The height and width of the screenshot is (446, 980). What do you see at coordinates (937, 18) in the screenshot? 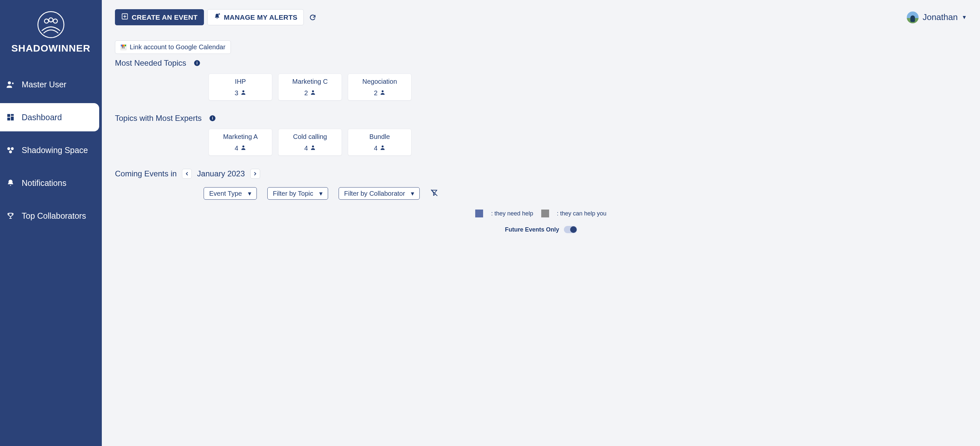
I see `user-menu: Jonathan ▼` at bounding box center [937, 18].